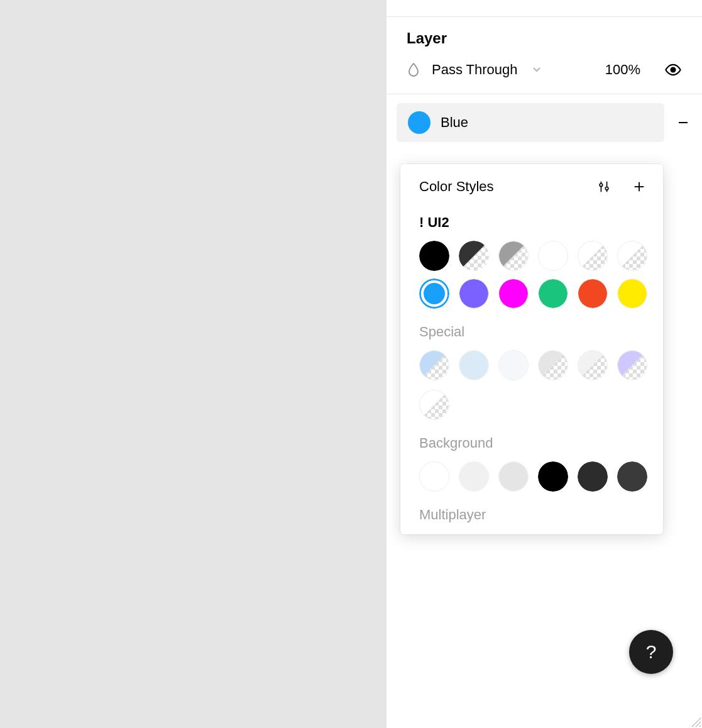 The width and height of the screenshot is (702, 728). What do you see at coordinates (414, 70) in the screenshot?
I see `blend-droplet-icon` at bounding box center [414, 70].